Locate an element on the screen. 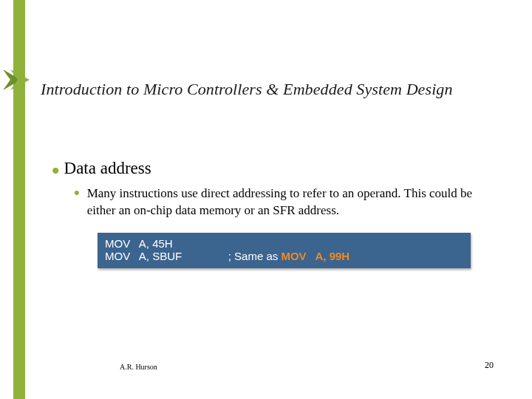 The width and height of the screenshot is (532, 399). footer-author: A.R. Hurson is located at coordinates (139, 366).